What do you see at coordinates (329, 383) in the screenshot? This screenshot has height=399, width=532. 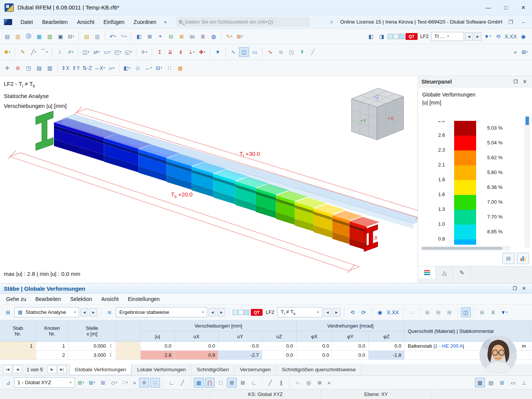 I see `overflow-chevron-2: »` at bounding box center [329, 383].